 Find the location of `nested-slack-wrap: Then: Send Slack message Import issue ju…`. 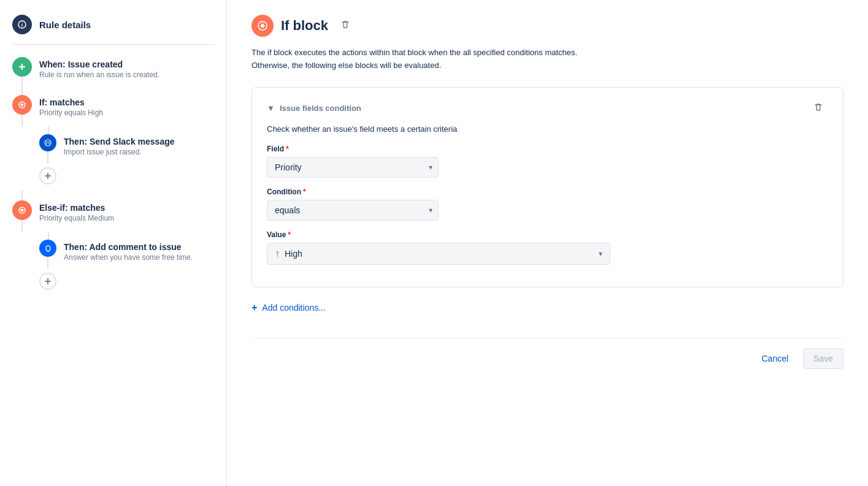

nested-slack-wrap: Then: Send Slack message Import issue ju… is located at coordinates (126, 159).